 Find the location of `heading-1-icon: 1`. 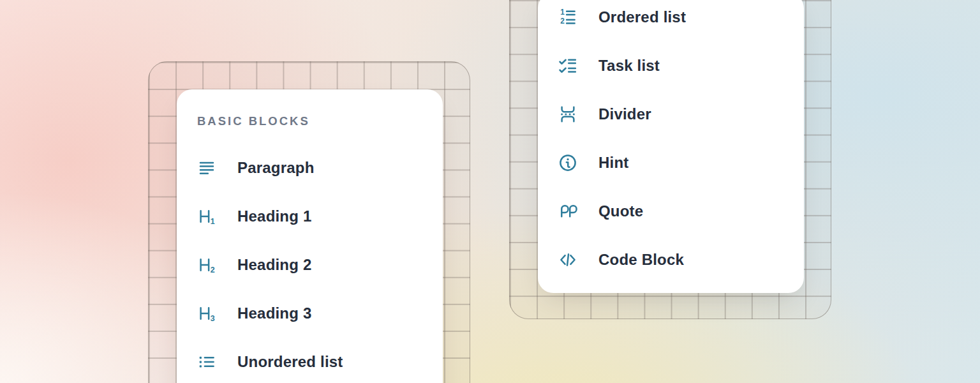

heading-1-icon: 1 is located at coordinates (207, 216).